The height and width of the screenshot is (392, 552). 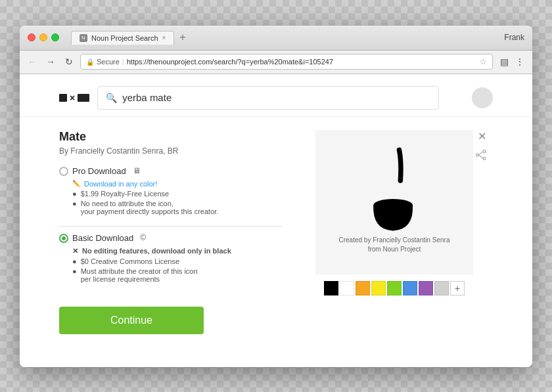 I want to click on url-display: https://thenounproject.com/search/?q=yer…, so click(x=230, y=62).